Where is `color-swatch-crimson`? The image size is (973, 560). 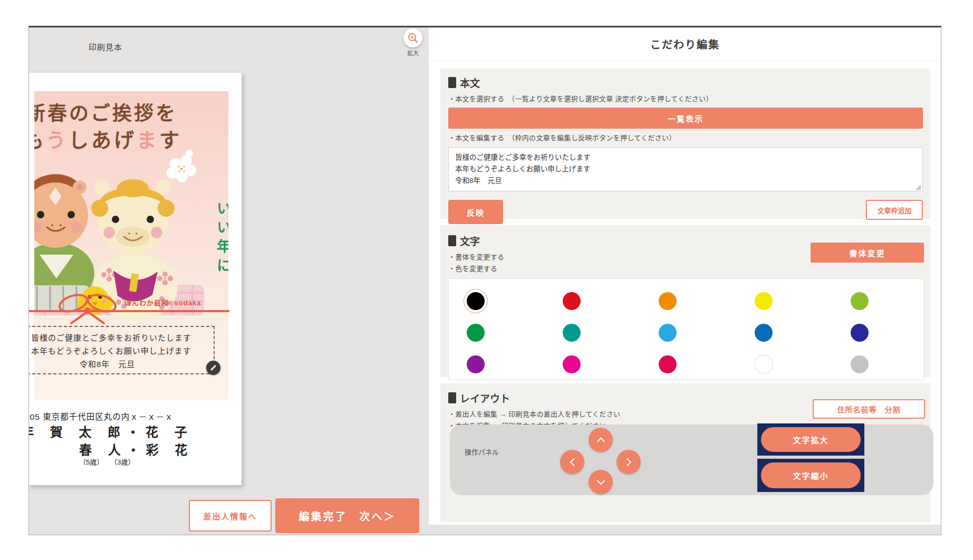
color-swatch-crimson is located at coordinates (668, 364).